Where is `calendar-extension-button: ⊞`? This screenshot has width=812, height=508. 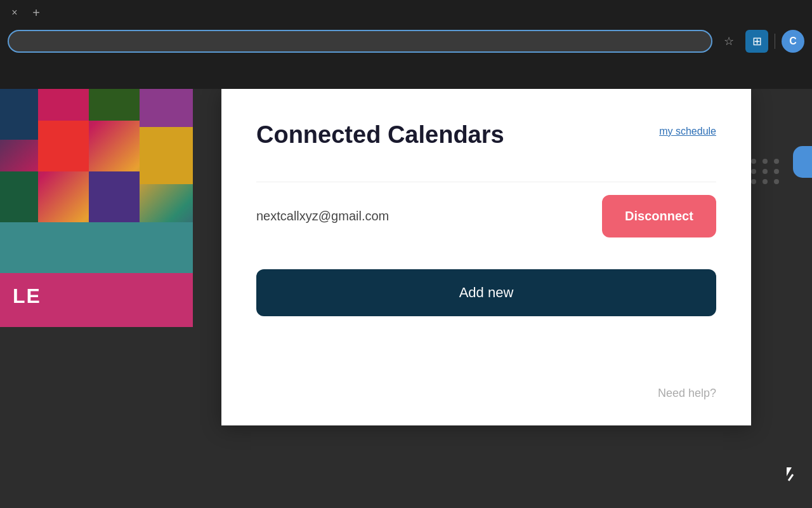 calendar-extension-button: ⊞ is located at coordinates (757, 41).